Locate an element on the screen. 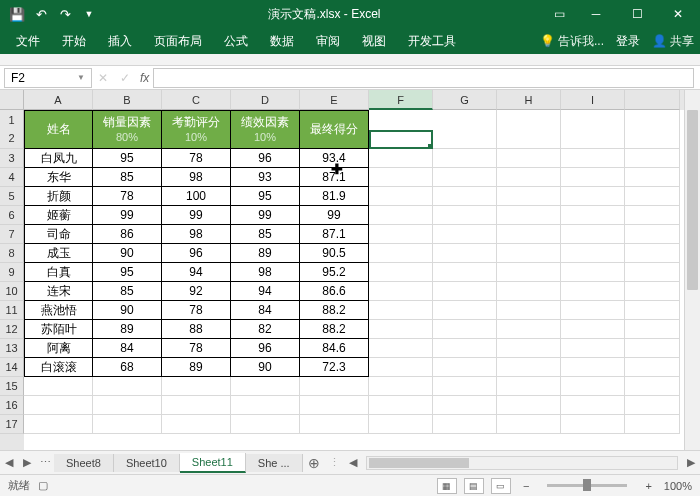 This screenshot has height=500, width=700. col-header is located at coordinates (652, 100).